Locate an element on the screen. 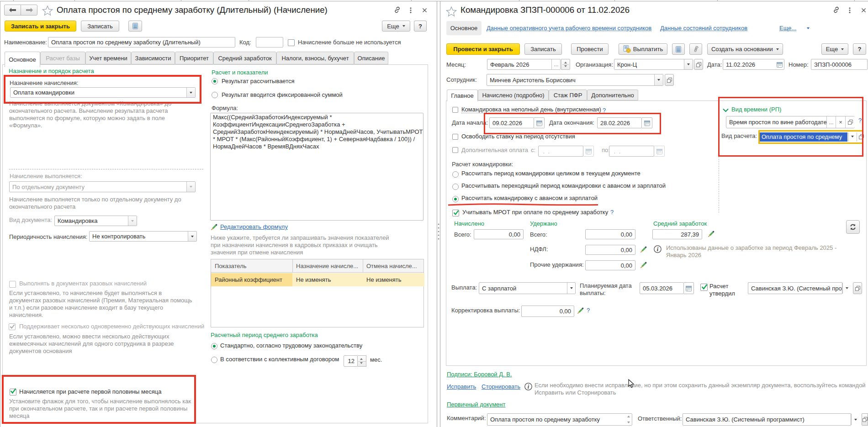 The height and width of the screenshot is (427, 868). svg-text: i is located at coordinates (529, 387).